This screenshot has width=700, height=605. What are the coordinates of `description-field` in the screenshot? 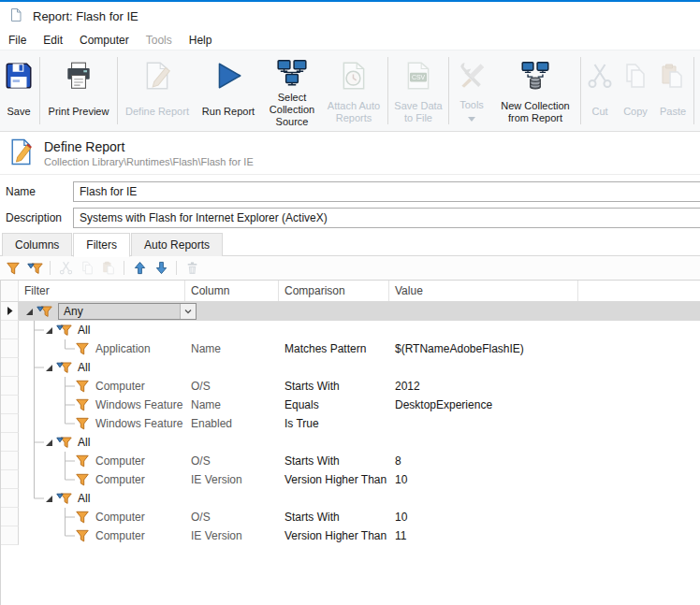 It's located at (386, 218).